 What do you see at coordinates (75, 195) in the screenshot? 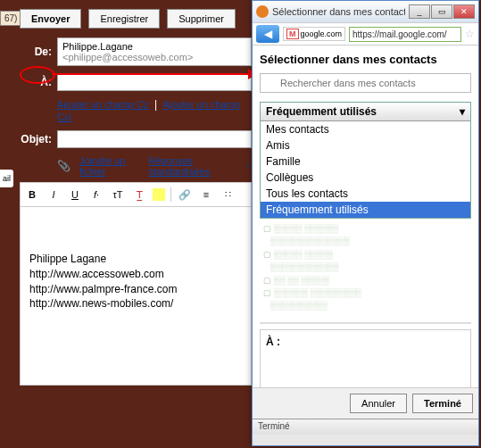
I see `underline-button: U` at bounding box center [75, 195].